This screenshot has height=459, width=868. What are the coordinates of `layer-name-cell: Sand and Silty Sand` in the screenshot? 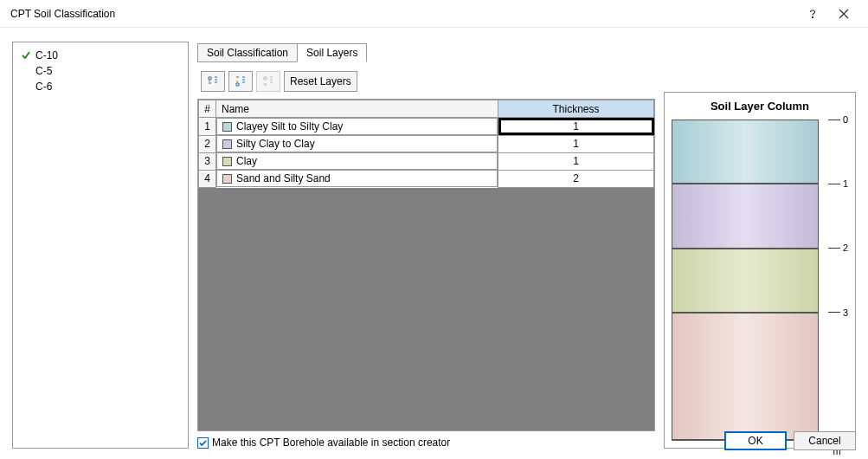 It's located at (357, 178).